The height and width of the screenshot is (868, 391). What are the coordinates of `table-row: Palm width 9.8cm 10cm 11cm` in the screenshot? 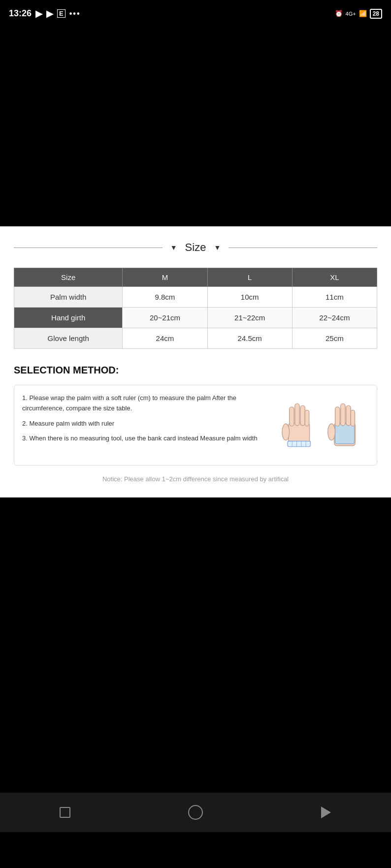 It's located at (196, 297).